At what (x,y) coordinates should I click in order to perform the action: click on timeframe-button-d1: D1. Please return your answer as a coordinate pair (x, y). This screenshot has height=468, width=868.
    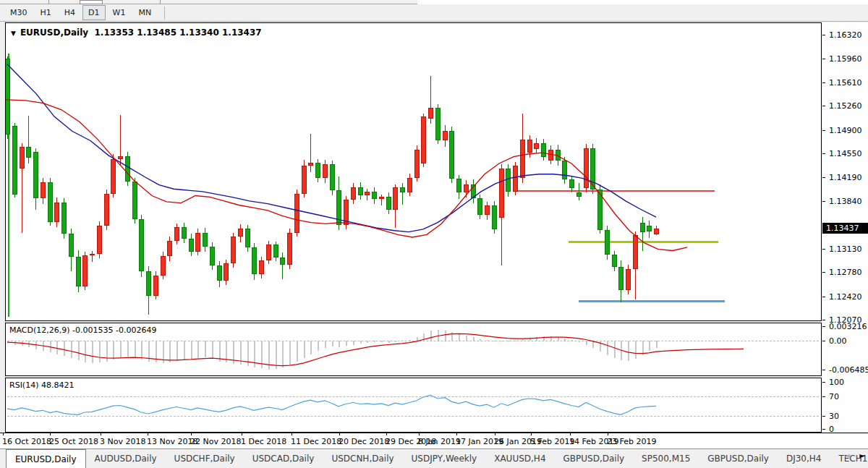
    Looking at the image, I should click on (94, 13).